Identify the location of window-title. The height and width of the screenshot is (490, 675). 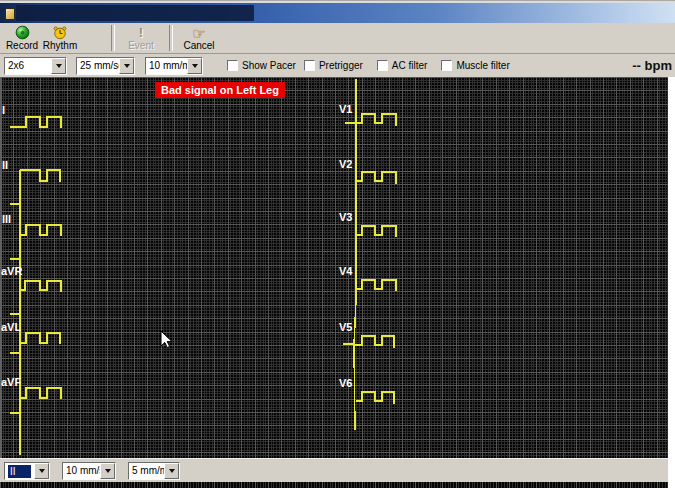
(135, 13).